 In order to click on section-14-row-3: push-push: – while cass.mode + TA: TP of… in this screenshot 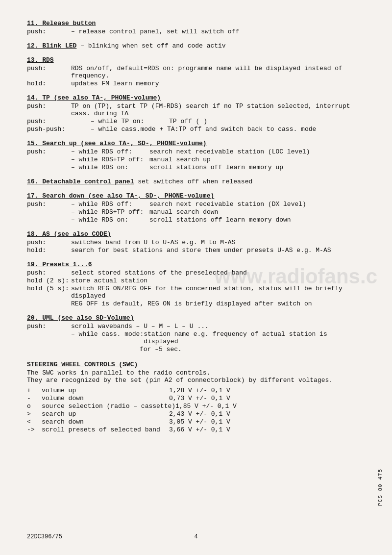, I will do `click(192, 129)`.